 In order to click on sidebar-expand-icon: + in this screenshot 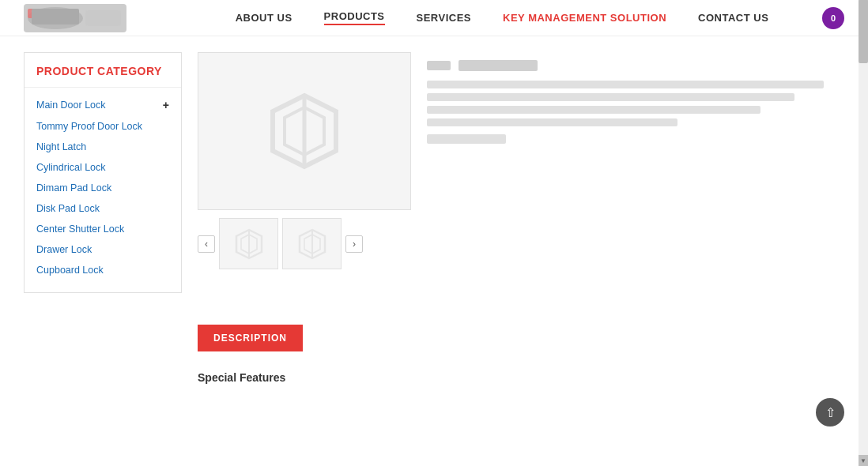, I will do `click(166, 105)`.